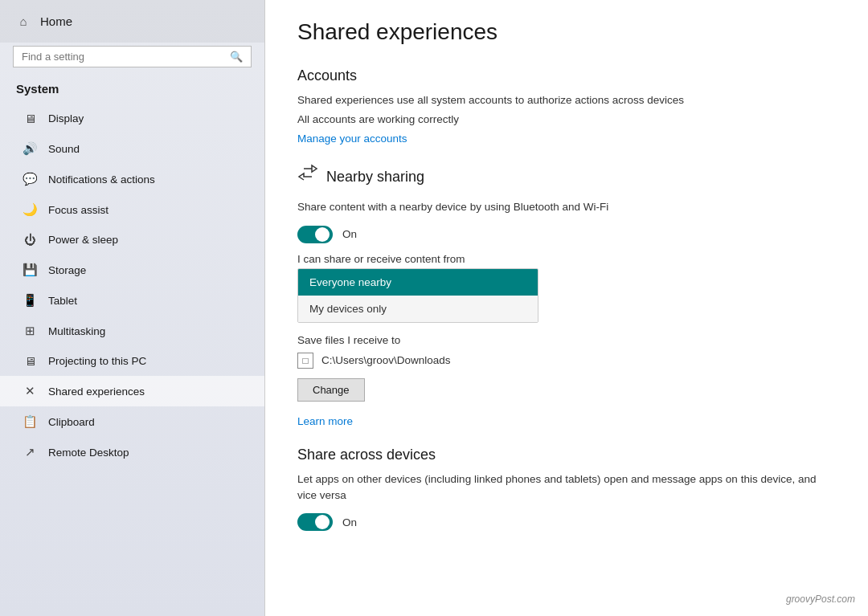 Image resolution: width=868 pixels, height=616 pixels. What do you see at coordinates (30, 210) in the screenshot?
I see `focus-assist-icon: 🌙` at bounding box center [30, 210].